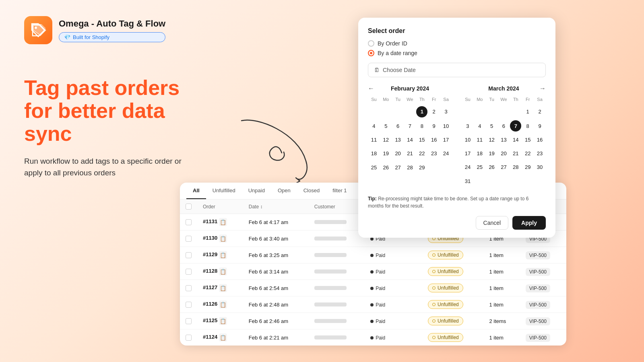  Describe the element at coordinates (410, 88) in the screenshot. I see `february-title: February 2024` at that location.